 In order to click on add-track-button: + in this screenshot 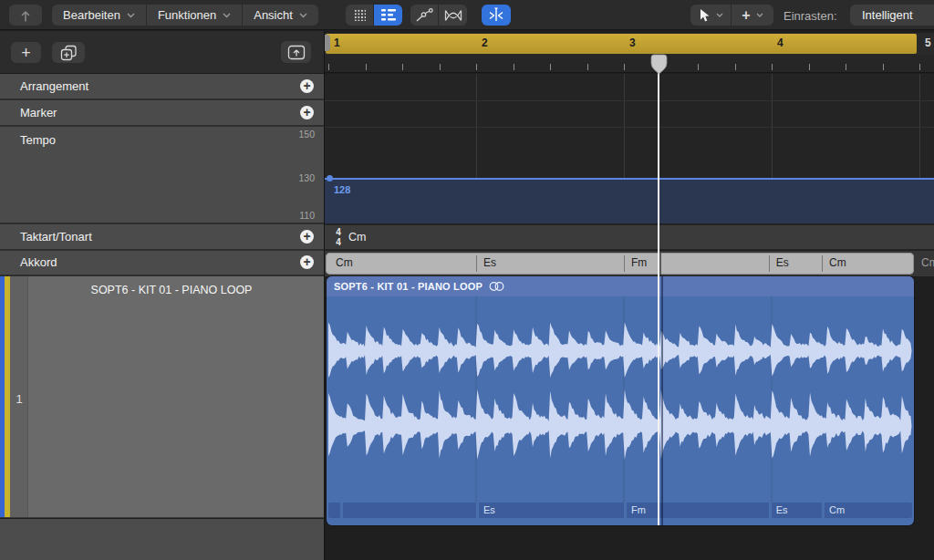, I will do `click(26, 53)`.